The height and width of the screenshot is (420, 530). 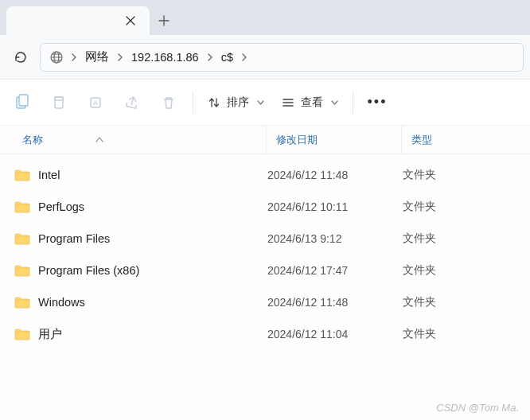 I want to click on column-header-type: 类型, so click(x=466, y=140).